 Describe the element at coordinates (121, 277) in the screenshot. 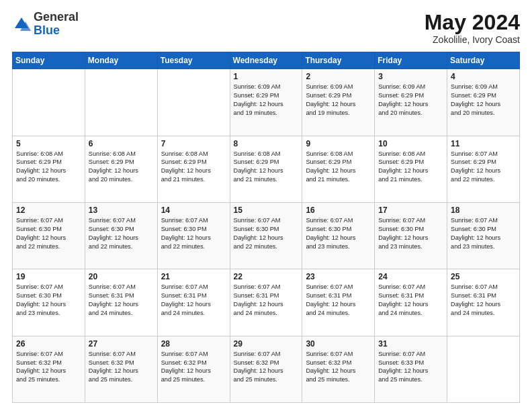

I see `day-number: 20` at that location.